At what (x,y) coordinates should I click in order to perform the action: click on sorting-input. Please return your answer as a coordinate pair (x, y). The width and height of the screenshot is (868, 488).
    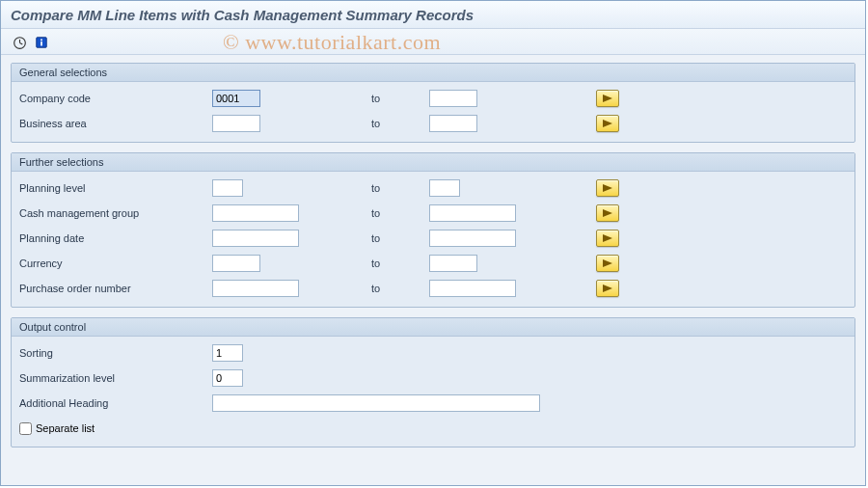
    Looking at the image, I should click on (228, 353).